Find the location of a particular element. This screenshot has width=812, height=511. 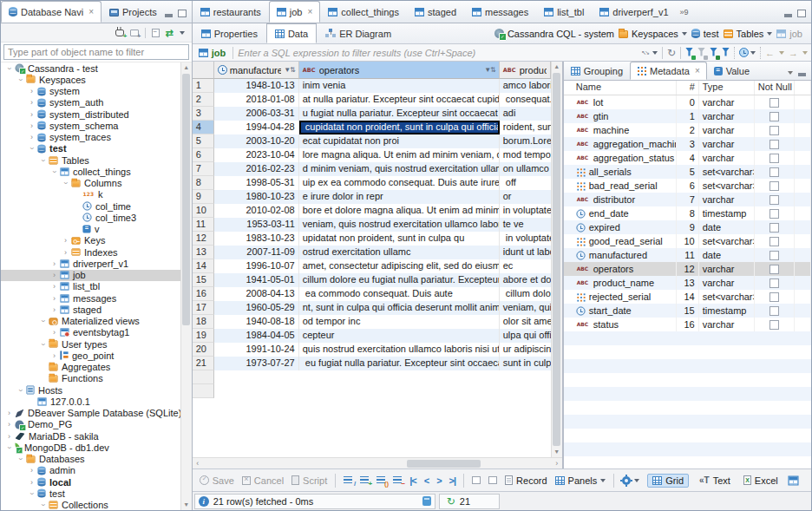

scroll-right-icon: › is located at coordinates (557, 463).